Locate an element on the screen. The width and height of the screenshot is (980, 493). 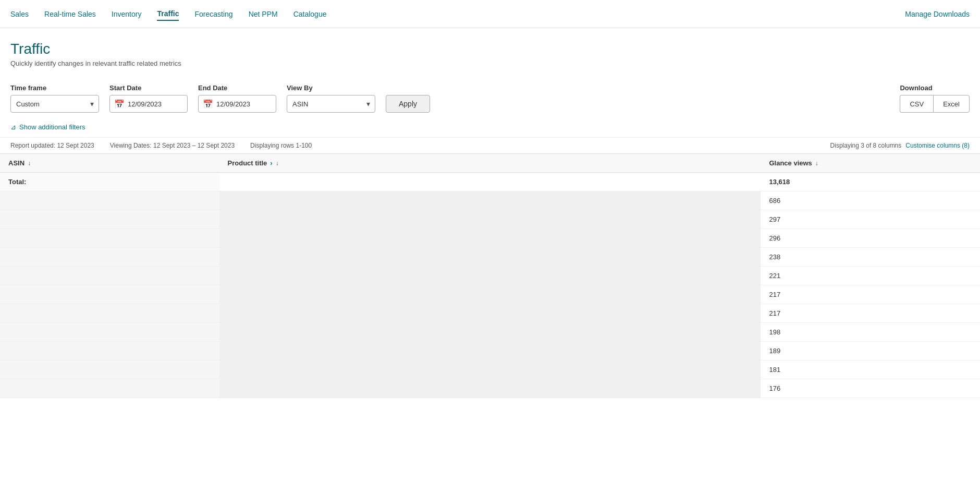
customise-columns-link: Customise columns (8) is located at coordinates (937, 146).